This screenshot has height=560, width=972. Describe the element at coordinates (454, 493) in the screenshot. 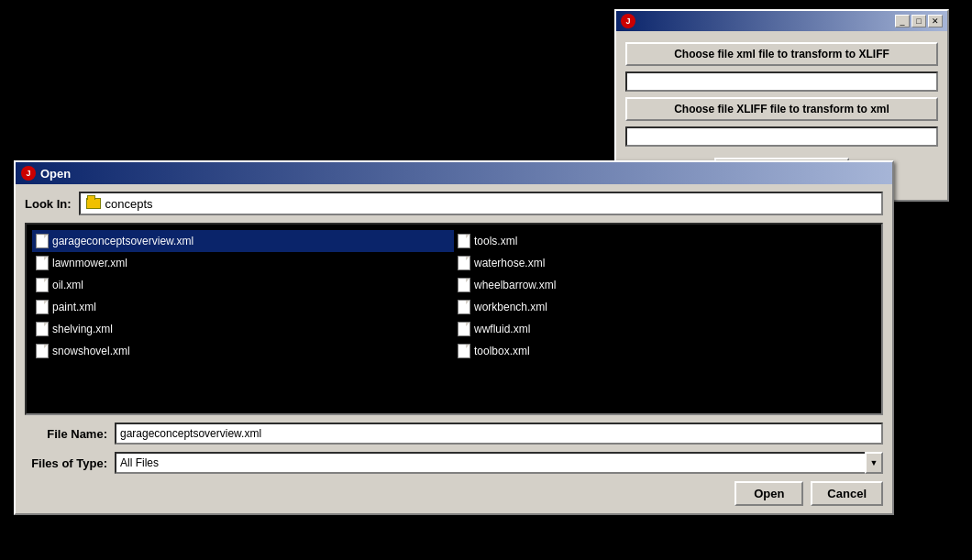

I see `dialog-buttons: Open Cancel` at that location.